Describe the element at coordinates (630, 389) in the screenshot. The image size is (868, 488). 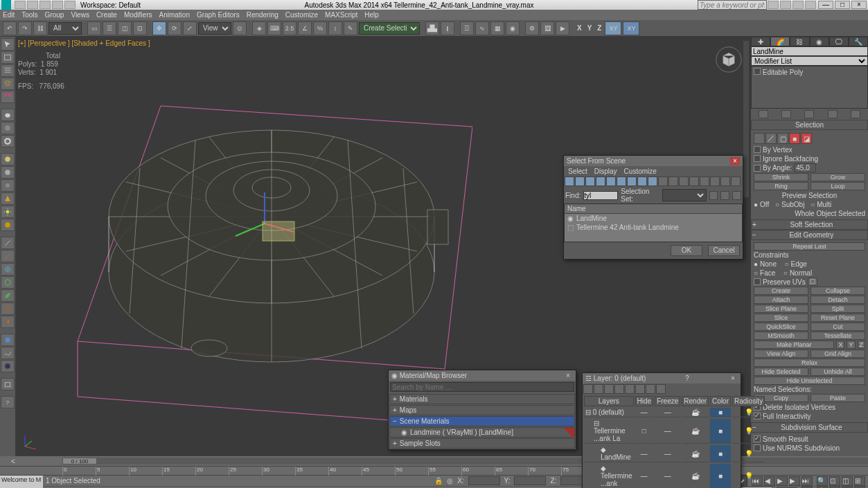
I see `layer-highlight-icon` at that location.